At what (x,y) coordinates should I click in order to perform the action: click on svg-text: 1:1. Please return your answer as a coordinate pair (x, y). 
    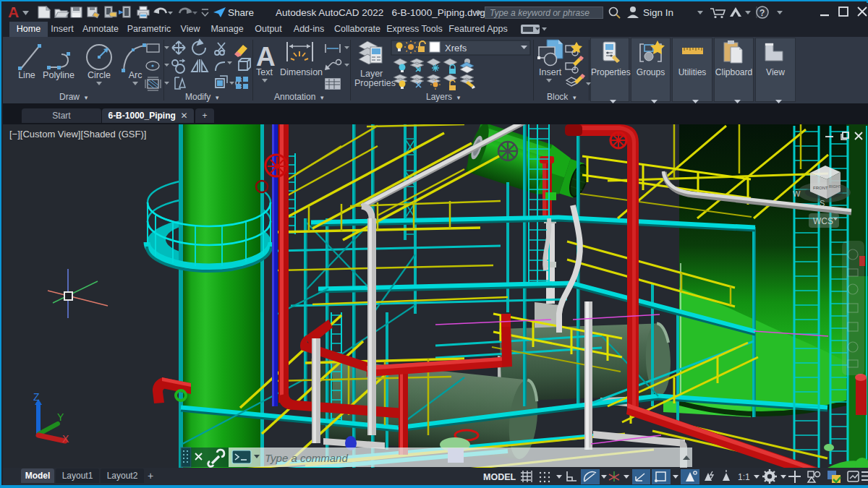
    Looking at the image, I should click on (744, 477).